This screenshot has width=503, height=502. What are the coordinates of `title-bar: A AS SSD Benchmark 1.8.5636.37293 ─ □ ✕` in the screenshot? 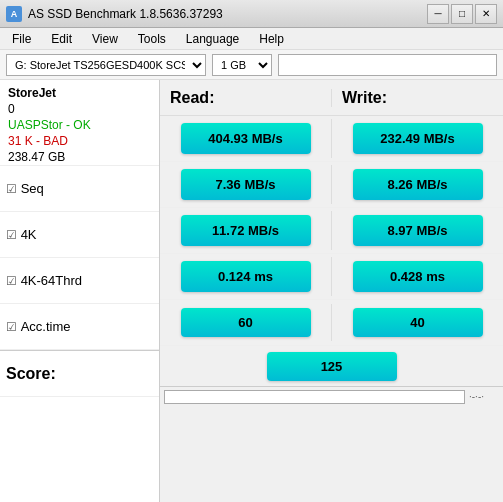 It's located at (252, 14).